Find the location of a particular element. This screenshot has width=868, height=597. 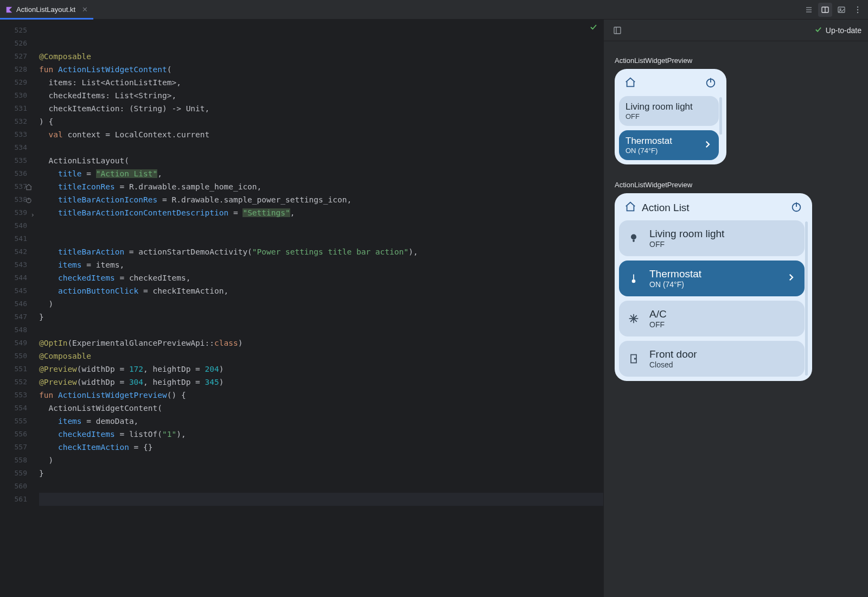

preview-status: Up-to-date is located at coordinates (838, 30).